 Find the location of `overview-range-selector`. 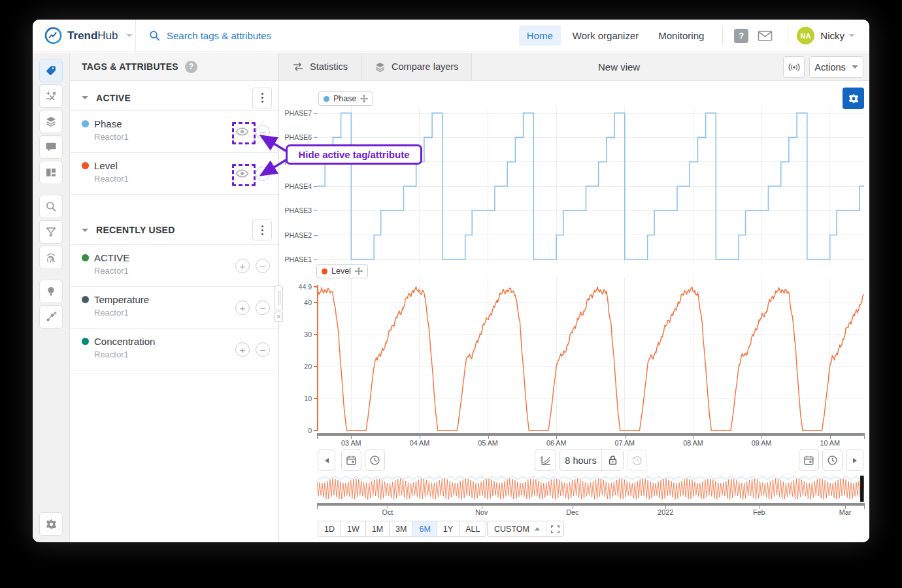

overview-range-selector is located at coordinates (591, 489).